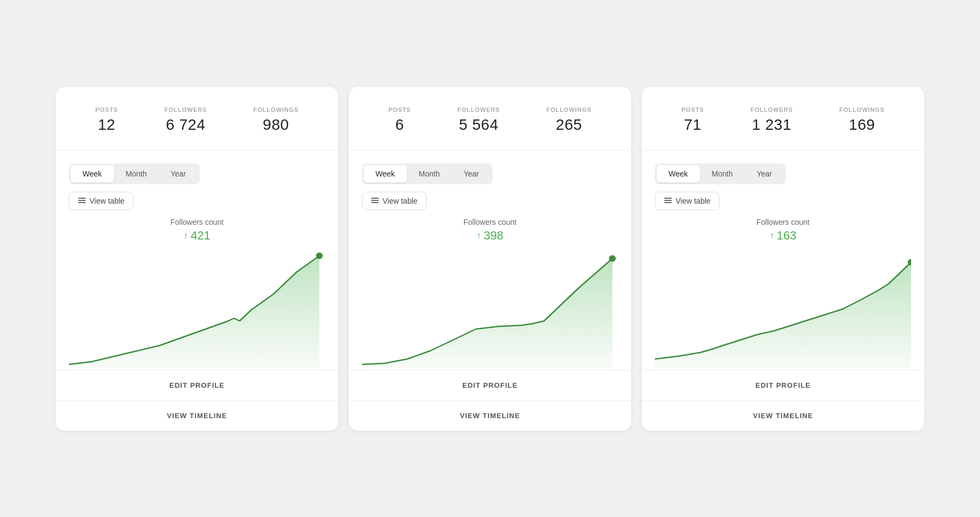 Image resolution: width=980 pixels, height=517 pixels. Describe the element at coordinates (479, 120) in the screenshot. I see `followers-stat: FOLLOWERS 5 564` at that location.